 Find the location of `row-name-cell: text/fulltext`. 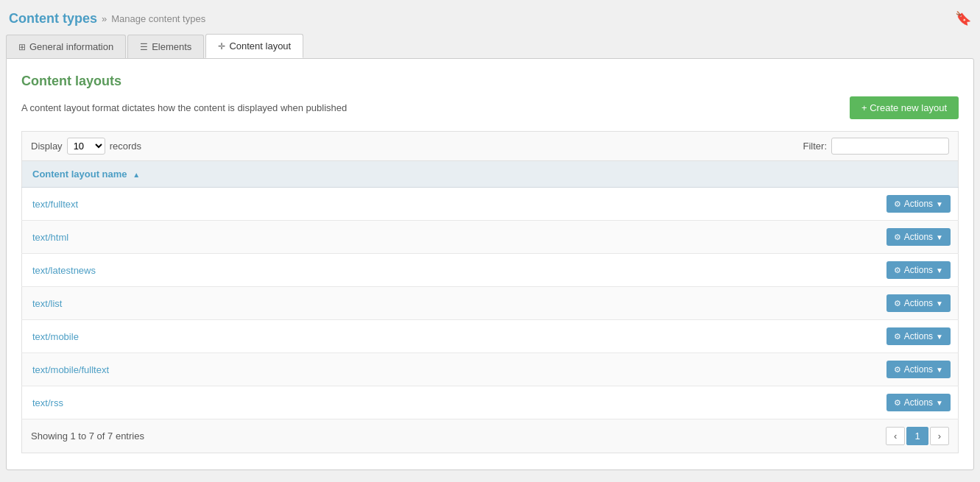

row-name-cell: text/fulltext is located at coordinates (446, 205).